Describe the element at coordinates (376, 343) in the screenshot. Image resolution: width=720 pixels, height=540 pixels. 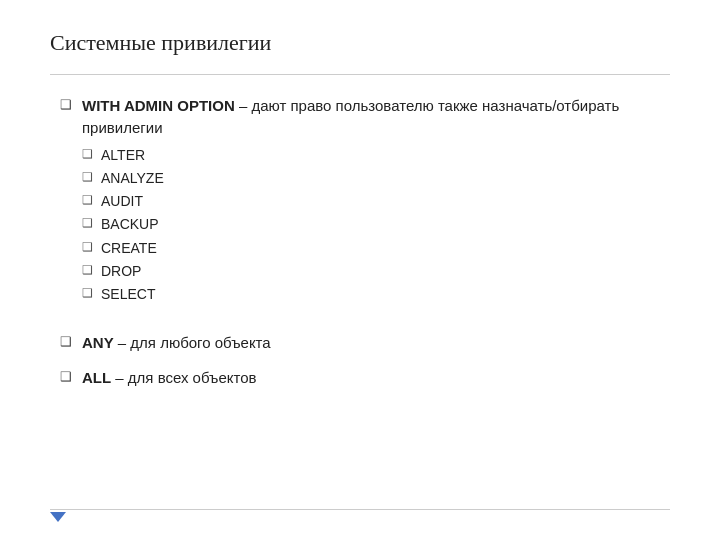
I see `item-content-any: ANY – для любого объекта` at that location.